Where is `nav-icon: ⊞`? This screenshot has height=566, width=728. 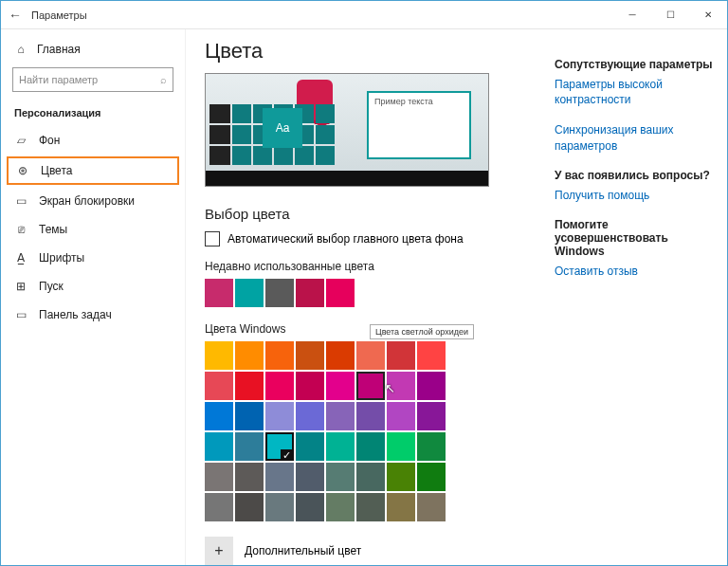
nav-icon: ⊞ is located at coordinates (21, 286).